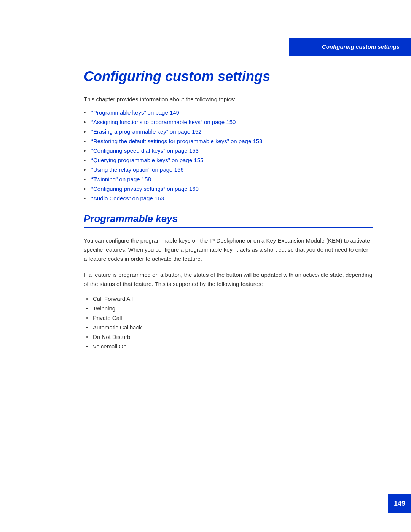 The width and height of the screenshot is (411, 532). I want to click on section-paragraph-2: If a feature is programmed on a button, …, so click(228, 280).